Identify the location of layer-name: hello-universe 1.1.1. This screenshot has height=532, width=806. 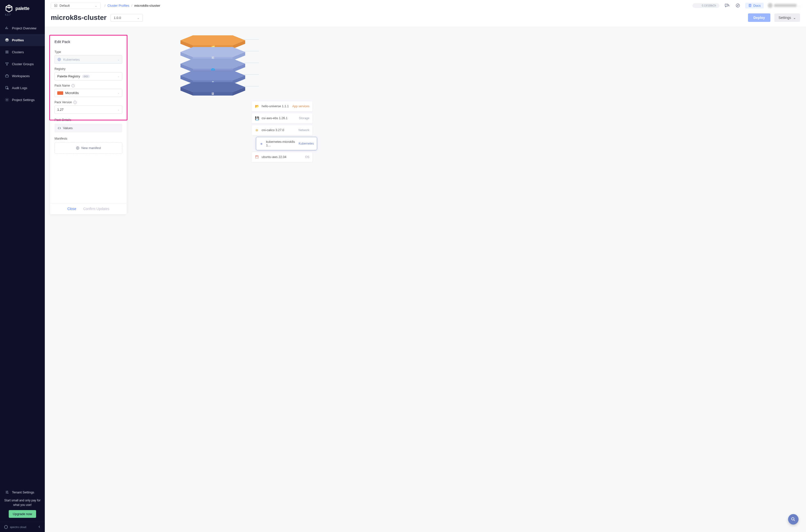
(276, 106).